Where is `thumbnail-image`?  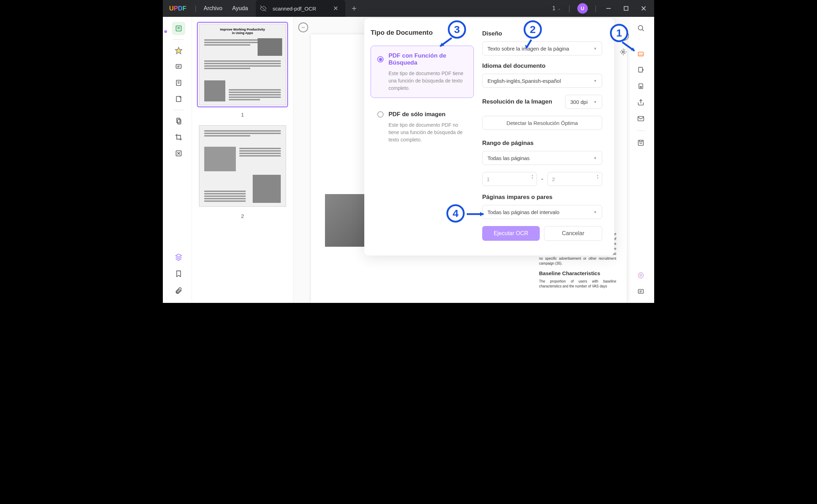 thumbnail-image is located at coordinates (243, 166).